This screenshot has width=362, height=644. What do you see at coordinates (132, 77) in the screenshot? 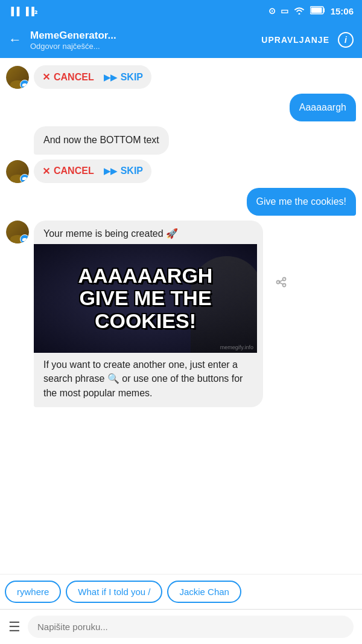
I see `skip-label-1: SKIP` at bounding box center [132, 77].